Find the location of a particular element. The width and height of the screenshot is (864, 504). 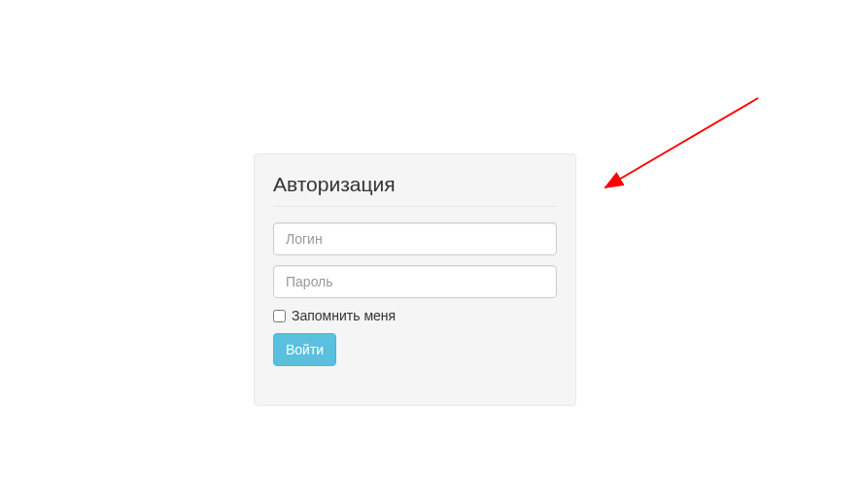

username-input is located at coordinates (415, 239).